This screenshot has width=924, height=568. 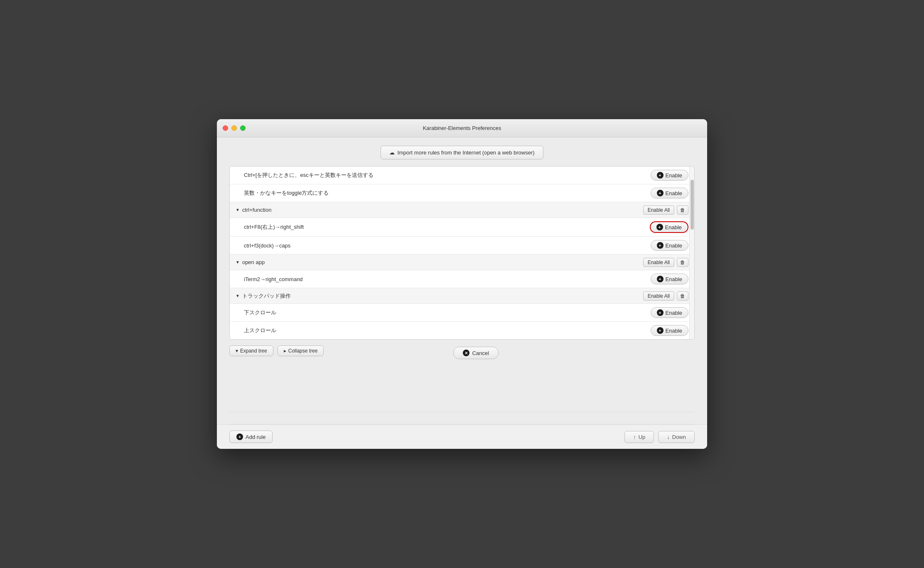 What do you see at coordinates (692, 205) in the screenshot?
I see `scrollbar-thumb` at bounding box center [692, 205].